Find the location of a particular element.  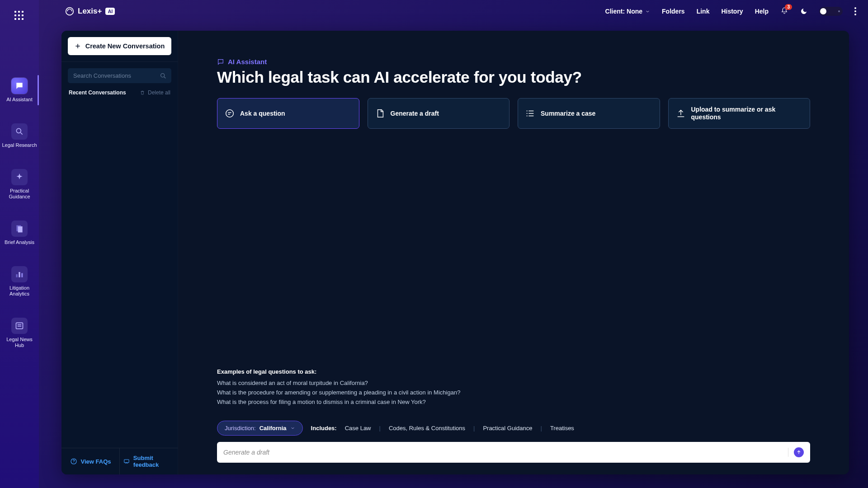

submit-feedback-button: Submit feedback is located at coordinates (148, 461).